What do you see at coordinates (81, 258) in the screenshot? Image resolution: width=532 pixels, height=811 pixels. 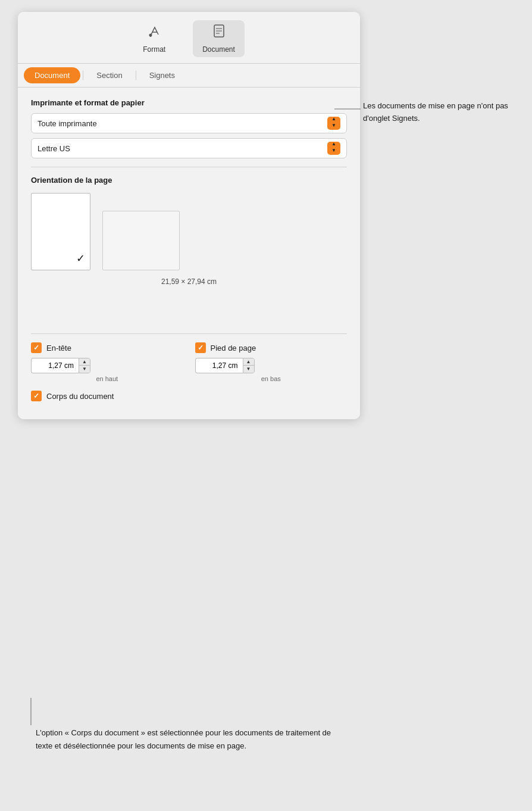 I see `portrait-checkmark: ✓` at bounding box center [81, 258].